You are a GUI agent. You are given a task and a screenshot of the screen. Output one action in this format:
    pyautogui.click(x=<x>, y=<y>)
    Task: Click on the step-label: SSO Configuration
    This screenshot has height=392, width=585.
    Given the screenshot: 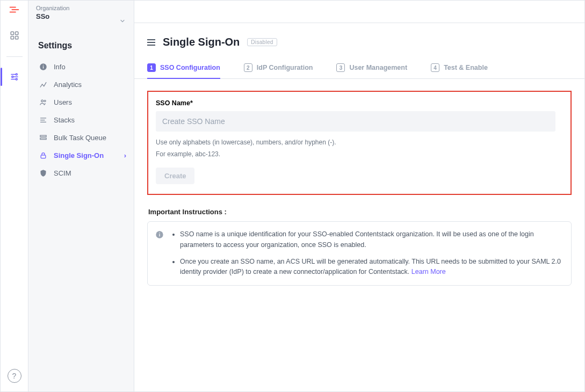 What is the action you would take?
    pyautogui.click(x=190, y=68)
    